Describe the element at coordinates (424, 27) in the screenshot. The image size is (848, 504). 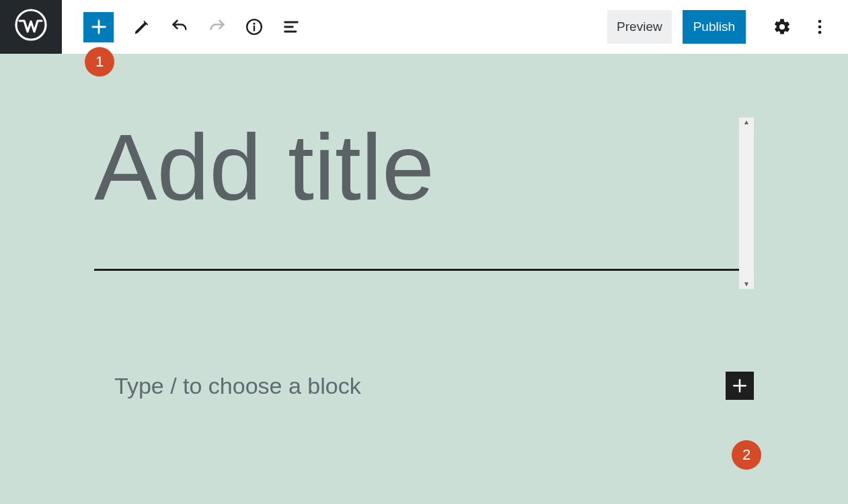
I see `editor-topbar: Preview Publish` at that location.